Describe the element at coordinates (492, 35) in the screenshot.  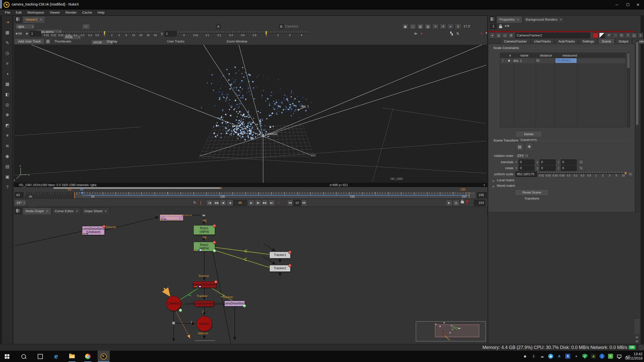
I see `minimize-panel-icon: ▾` at that location.